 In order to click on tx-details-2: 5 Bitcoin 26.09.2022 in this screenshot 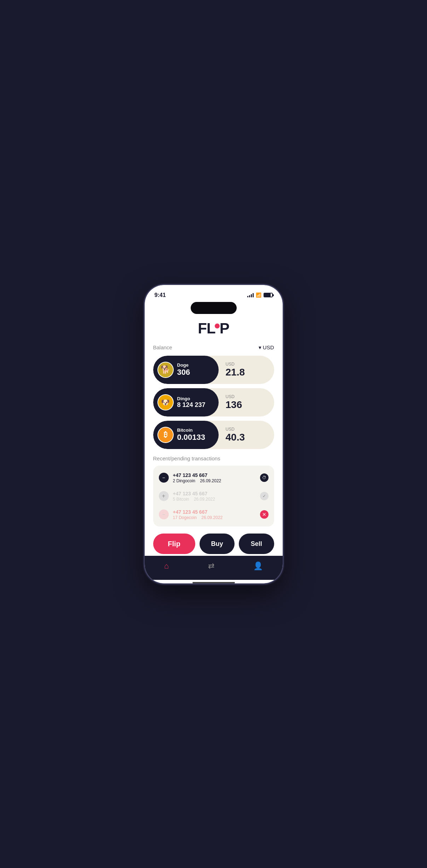, I will do `click(214, 499)`.